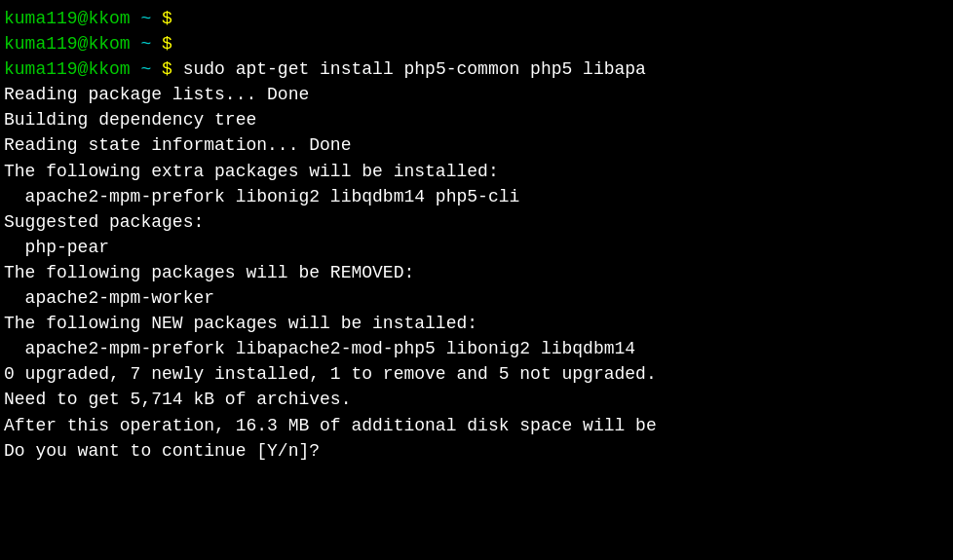 The image size is (953, 560). What do you see at coordinates (320, 349) in the screenshot?
I see `output-text: apache2-mpm-prefork libapache2-mod-php5 …` at bounding box center [320, 349].